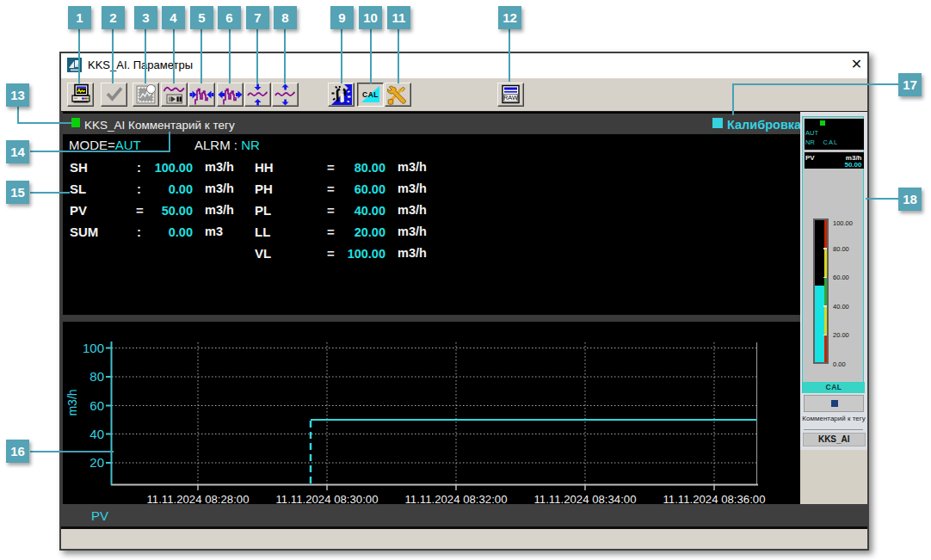 Image resolution: width=931 pixels, height=560 pixels. What do you see at coordinates (96, 406) in the screenshot?
I see `svg-text: 60` at bounding box center [96, 406].